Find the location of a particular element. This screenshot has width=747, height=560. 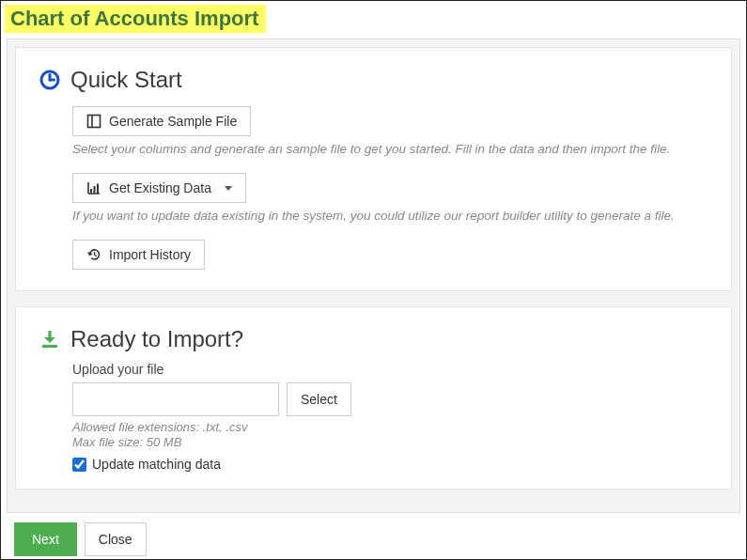

update-matching-checkbox is located at coordinates (79, 464).